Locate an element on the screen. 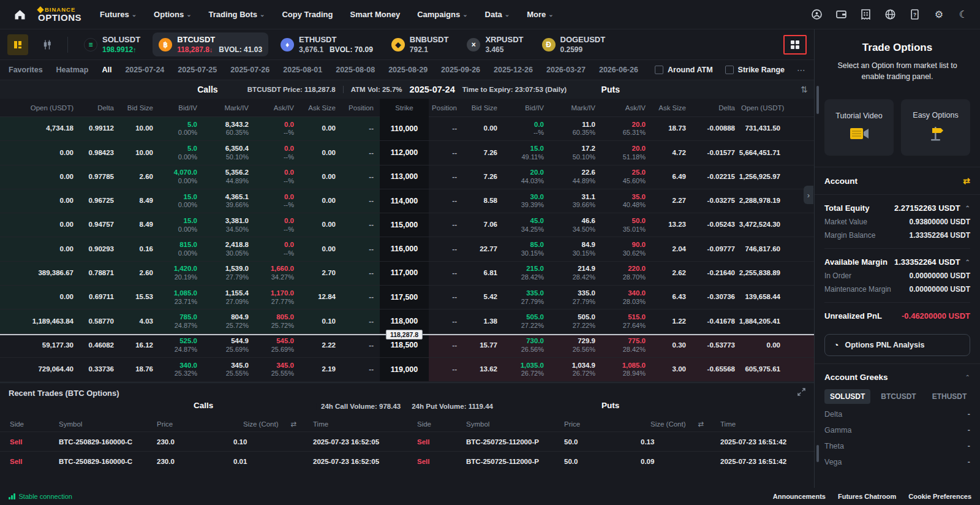 The height and width of the screenshot is (505, 980). put-bid-price: 1,035.026.72% is located at coordinates (527, 370).